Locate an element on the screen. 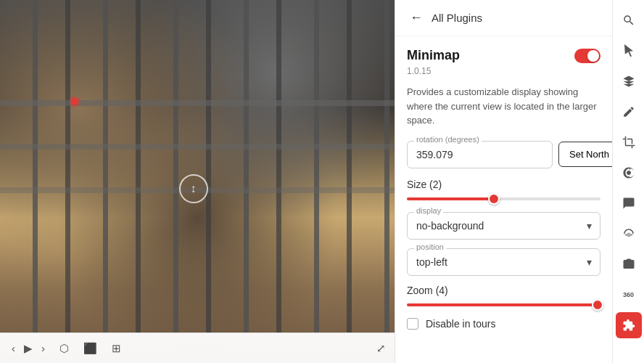 This screenshot has height=363, width=644. pencil-icon-button is located at coordinates (629, 112).